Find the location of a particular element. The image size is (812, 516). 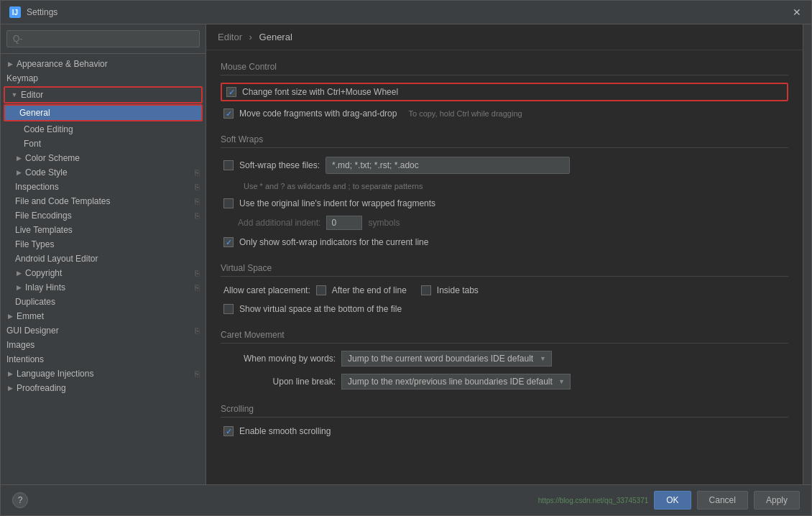

scrolling-section: Scrolling Enable smooth scrolling is located at coordinates (504, 421).